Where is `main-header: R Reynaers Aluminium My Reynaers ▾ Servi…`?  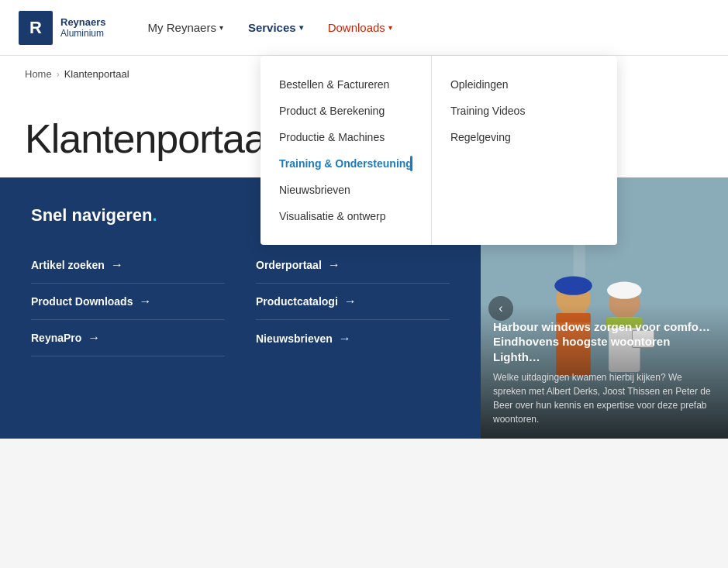
main-header: R Reynaers Aluminium My Reynaers ▾ Servi… is located at coordinates (364, 28).